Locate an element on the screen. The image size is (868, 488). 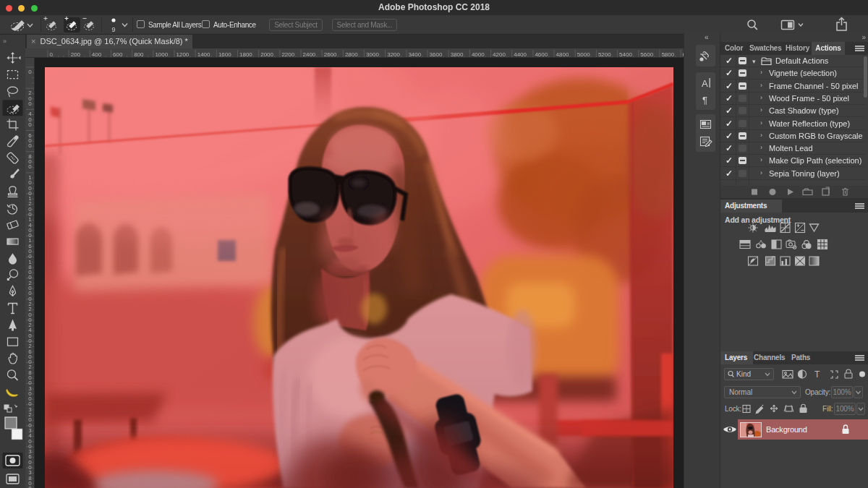
svg-text: 800 is located at coordinates (139, 55).